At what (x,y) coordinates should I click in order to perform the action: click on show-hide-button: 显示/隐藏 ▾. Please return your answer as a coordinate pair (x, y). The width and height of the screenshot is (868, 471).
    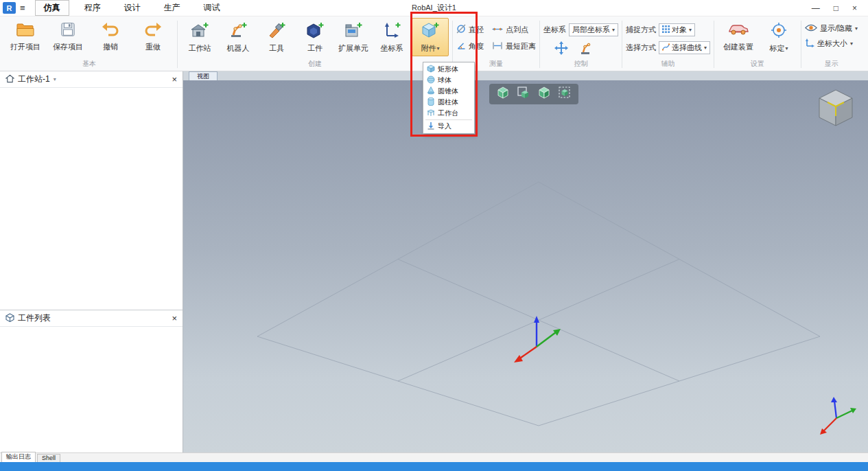
    Looking at the image, I should click on (832, 29).